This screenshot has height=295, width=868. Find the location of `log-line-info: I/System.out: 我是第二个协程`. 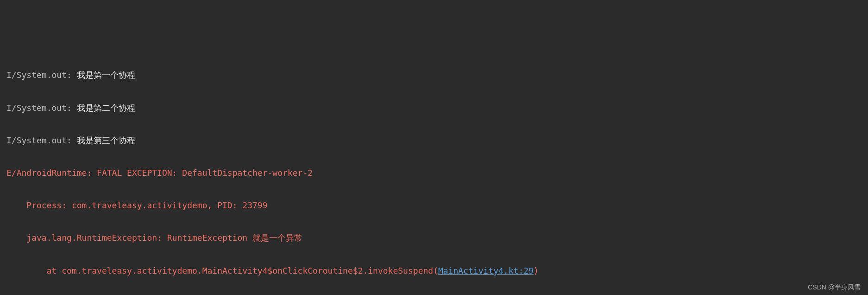

log-line-info: I/System.out: 我是第二个协程 is located at coordinates (434, 108).